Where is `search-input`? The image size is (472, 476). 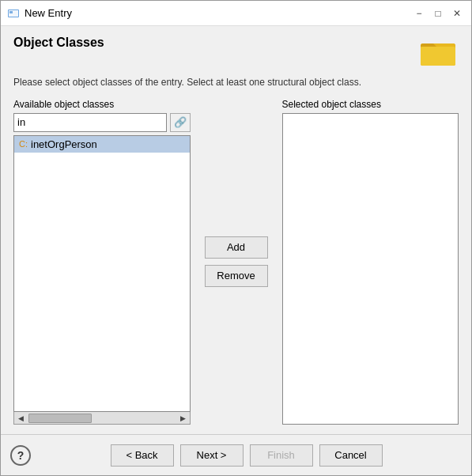
search-input is located at coordinates (90, 123).